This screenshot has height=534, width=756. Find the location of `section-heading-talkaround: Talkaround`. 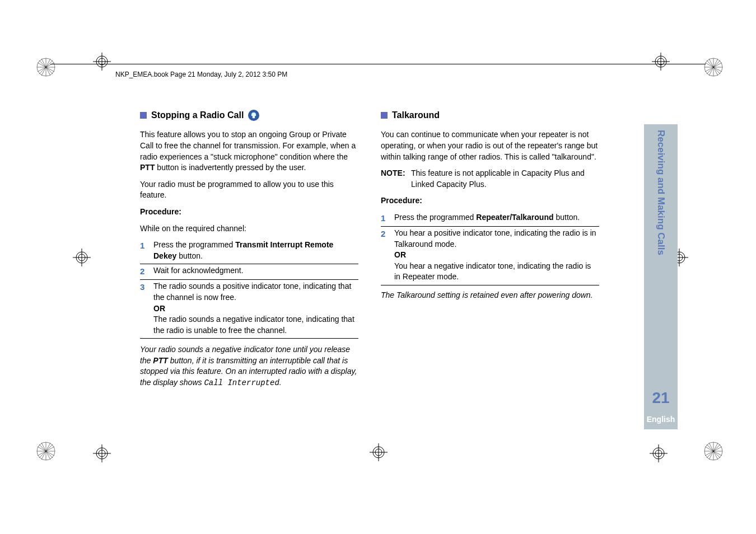

section-heading-talkaround: Talkaround is located at coordinates (490, 115).